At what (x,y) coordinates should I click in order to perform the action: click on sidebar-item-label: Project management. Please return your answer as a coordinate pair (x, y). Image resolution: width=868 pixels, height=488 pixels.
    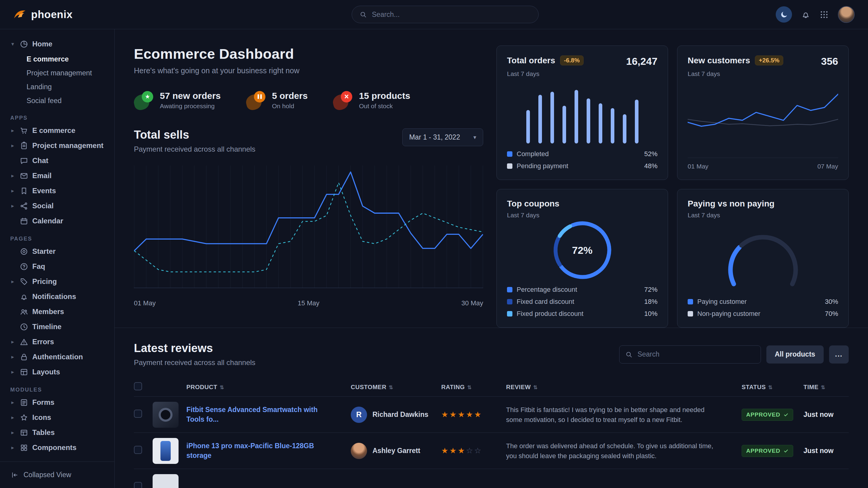
    Looking at the image, I should click on (68, 145).